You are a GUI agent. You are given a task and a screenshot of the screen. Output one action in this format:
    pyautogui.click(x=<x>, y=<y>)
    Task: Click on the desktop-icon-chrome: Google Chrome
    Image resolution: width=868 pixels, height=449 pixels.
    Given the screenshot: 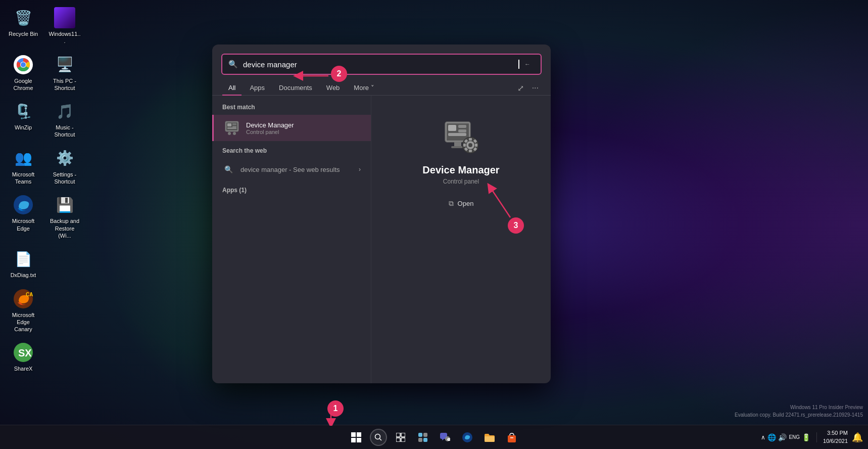 What is the action you would take?
    pyautogui.click(x=23, y=73)
    